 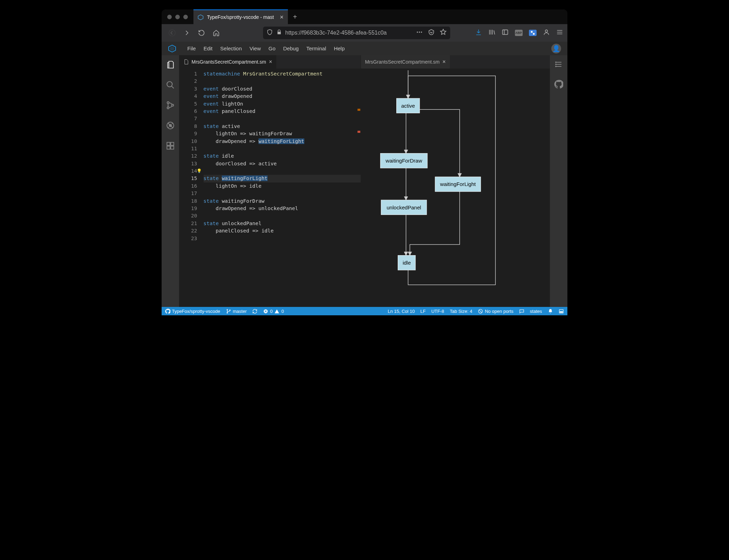 I want to click on status-cursor: Ln 15, Col 10, so click(x=401, y=311).